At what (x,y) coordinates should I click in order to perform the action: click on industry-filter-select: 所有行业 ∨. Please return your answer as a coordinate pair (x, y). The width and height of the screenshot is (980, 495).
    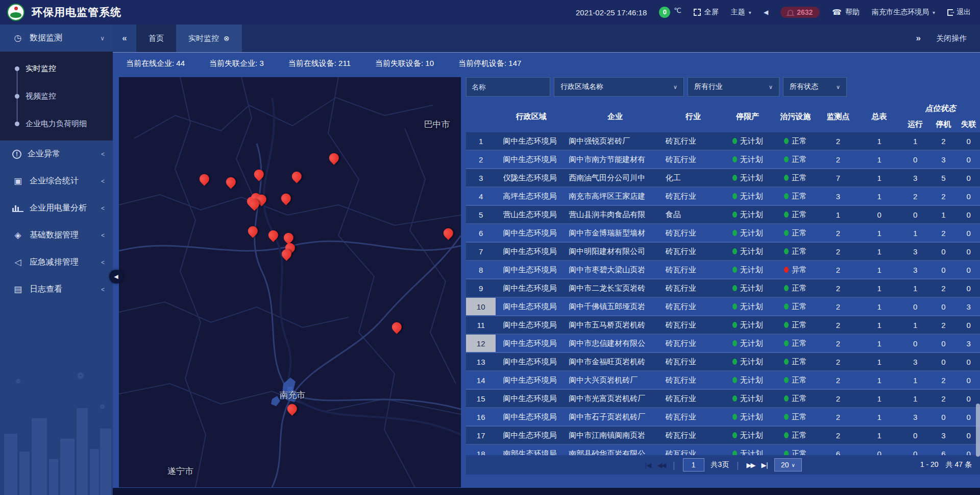
    Looking at the image, I should click on (733, 87).